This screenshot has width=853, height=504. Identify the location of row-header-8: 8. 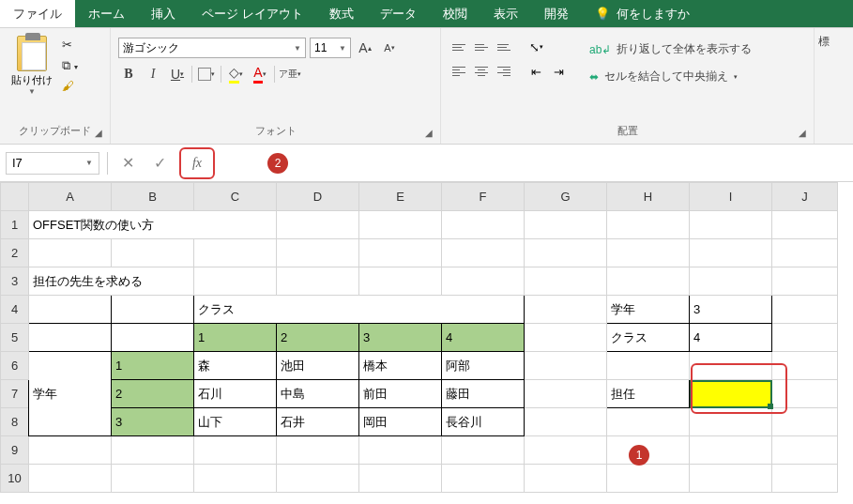
(15, 422).